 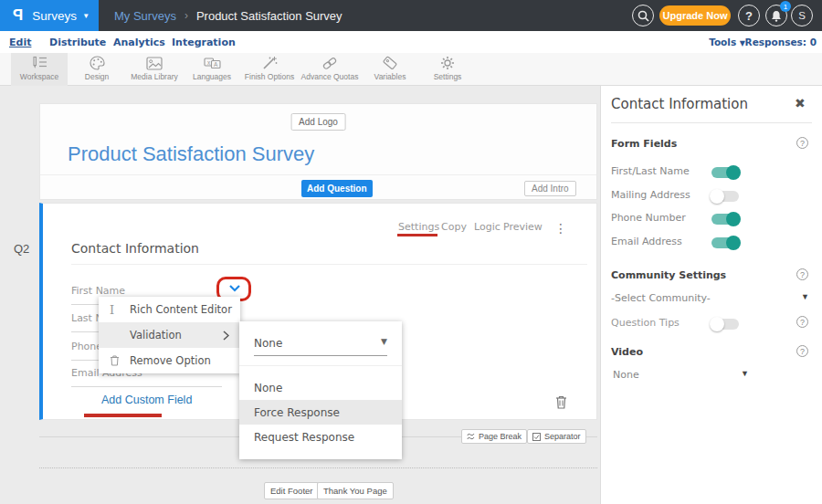 What do you see at coordinates (22, 248) in the screenshot?
I see `question-number-label: Q2` at bounding box center [22, 248].